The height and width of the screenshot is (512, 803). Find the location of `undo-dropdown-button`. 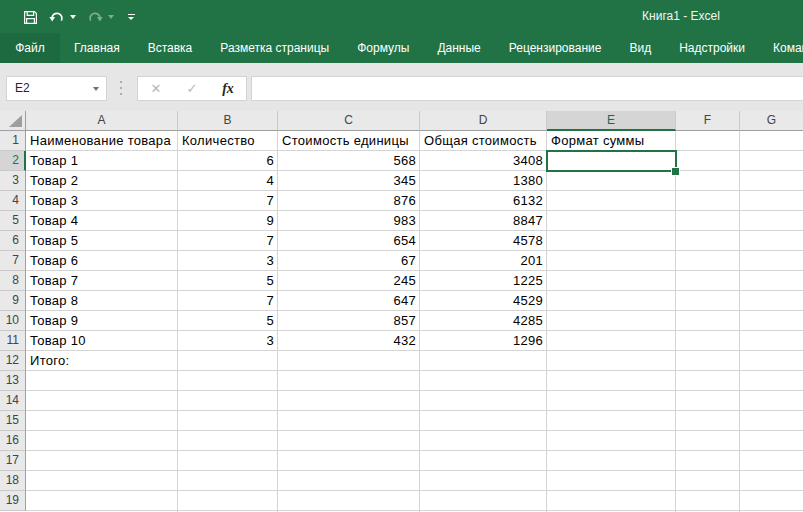

undo-dropdown-button is located at coordinates (73, 17).